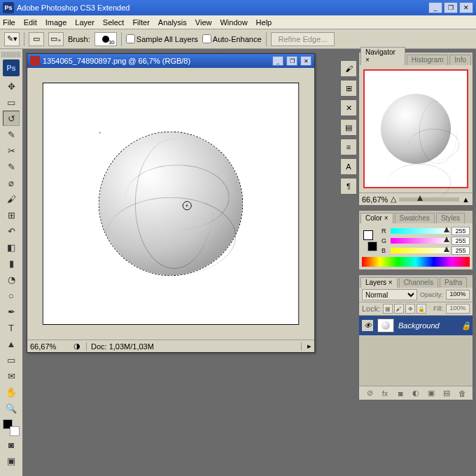 The image size is (476, 476). What do you see at coordinates (265, 22) in the screenshot?
I see `menu-help: Help` at bounding box center [265, 22].